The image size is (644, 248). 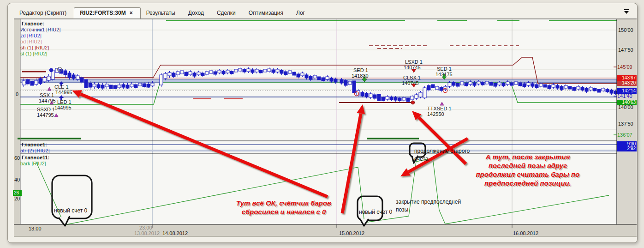 What do you see at coordinates (33, 24) in the screenshot?
I see `legend-title-main: Главное:` at bounding box center [33, 24].